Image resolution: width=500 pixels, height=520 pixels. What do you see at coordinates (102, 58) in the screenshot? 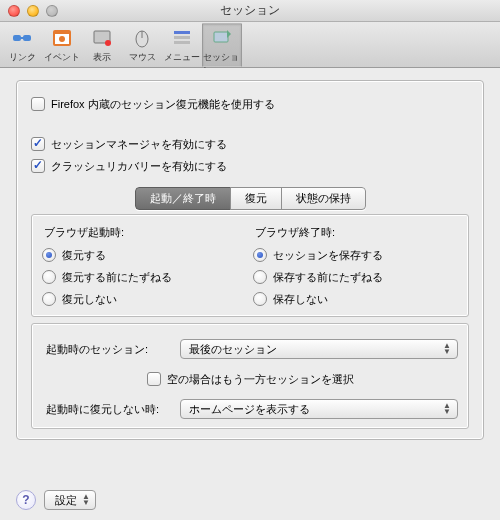
I see `toolbar-label: 表示` at bounding box center [102, 58].